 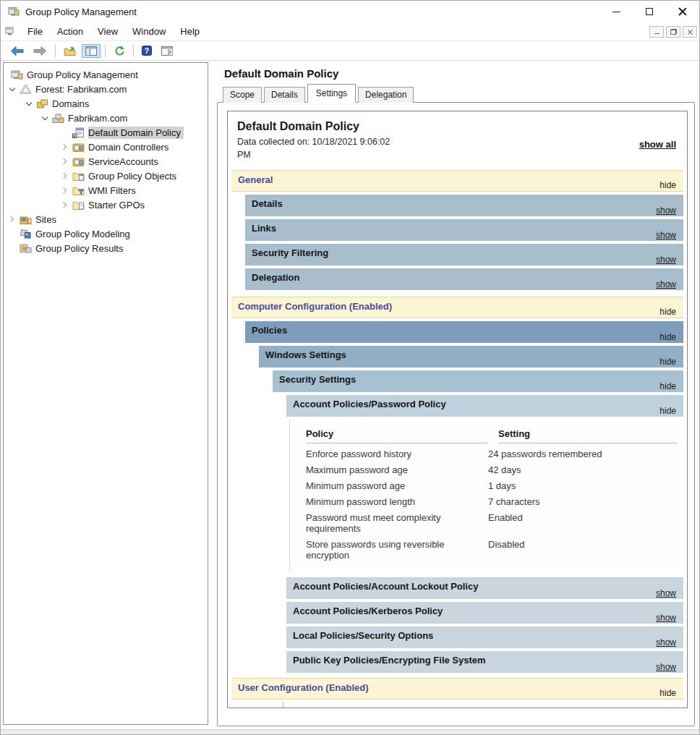 I want to click on section-user-configuration-title: User Configuration (Enabled), so click(x=304, y=687).